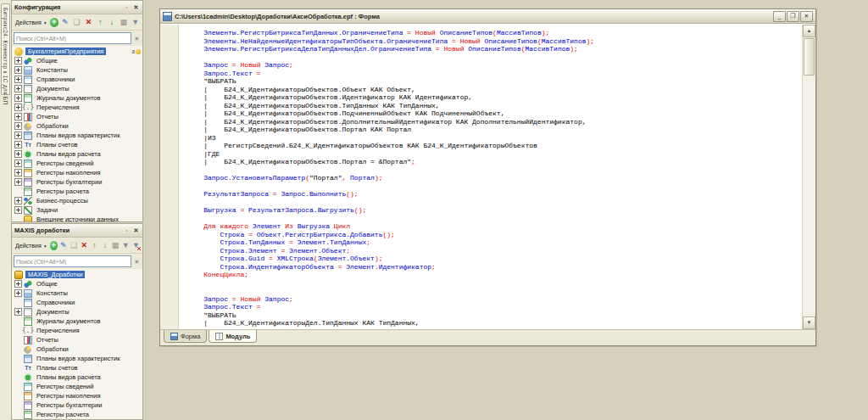  I want to click on scroll-up-icon: ▲, so click(809, 31).